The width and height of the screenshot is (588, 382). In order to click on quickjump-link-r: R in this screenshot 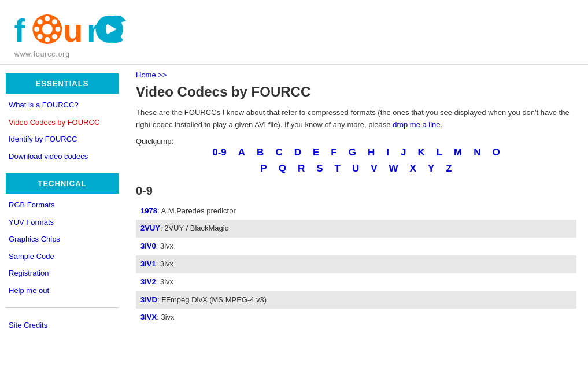, I will do `click(301, 169)`.